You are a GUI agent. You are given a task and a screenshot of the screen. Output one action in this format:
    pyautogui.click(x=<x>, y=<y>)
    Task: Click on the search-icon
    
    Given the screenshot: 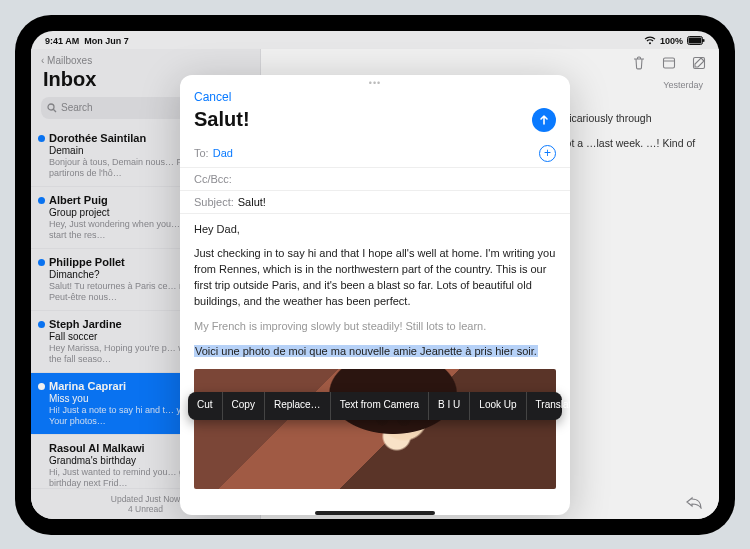 What is the action you would take?
    pyautogui.click(x=52, y=108)
    